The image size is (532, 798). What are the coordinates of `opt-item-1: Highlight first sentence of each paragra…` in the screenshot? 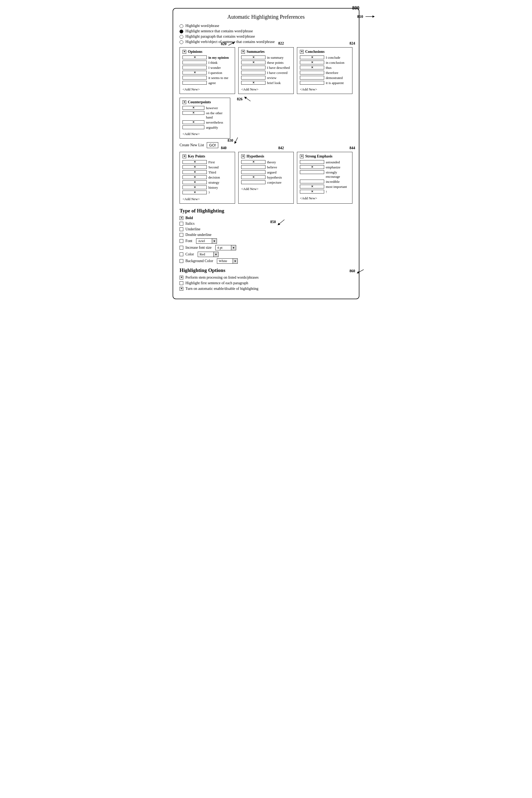 It's located at (266, 283).